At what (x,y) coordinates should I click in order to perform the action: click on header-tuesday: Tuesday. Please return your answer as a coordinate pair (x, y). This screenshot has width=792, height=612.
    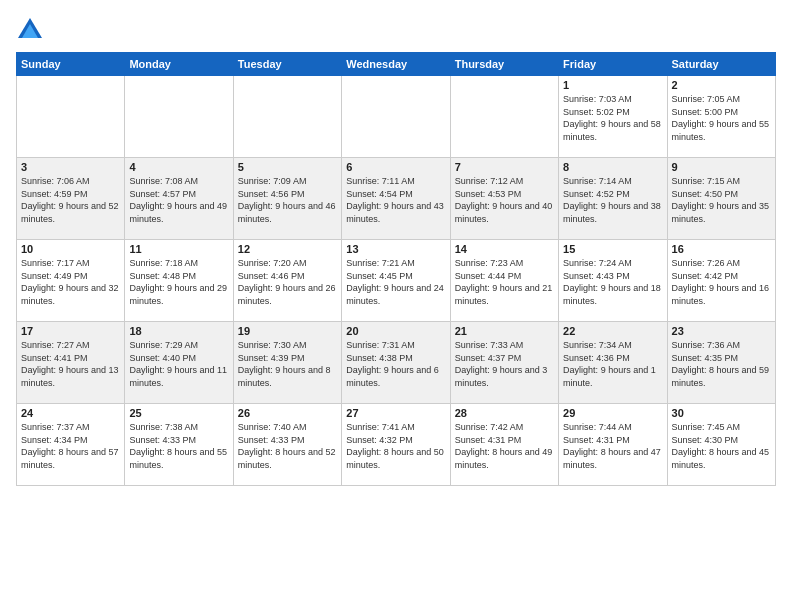
    Looking at the image, I should click on (287, 64).